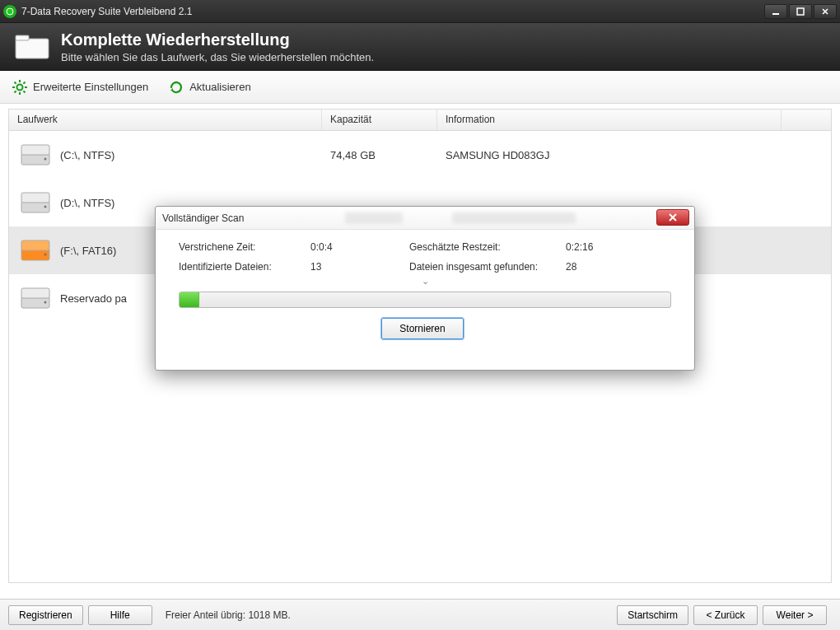 The width and height of the screenshot is (840, 630). Describe the element at coordinates (87, 155) in the screenshot. I see `drive-label: (C:\, NTFS)` at that location.